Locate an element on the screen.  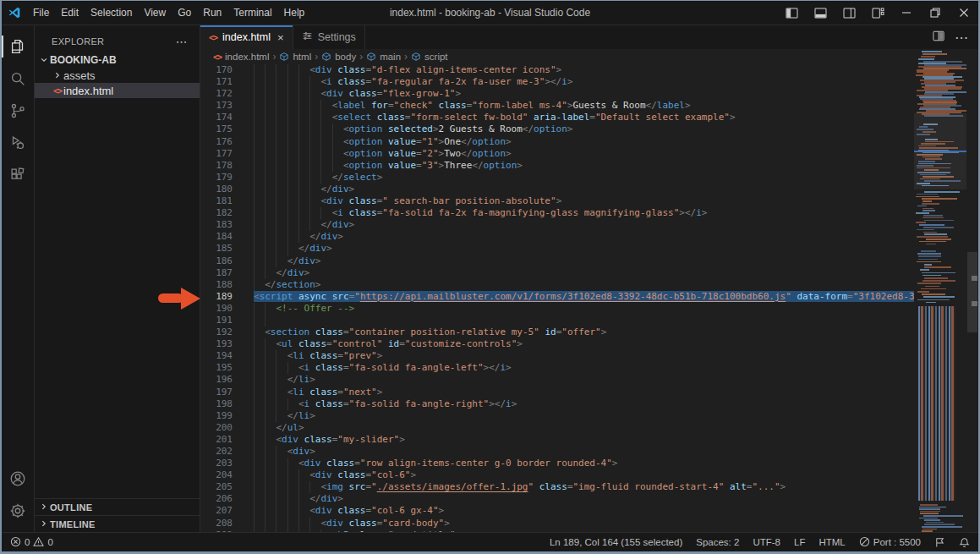
code-line-170: 170<div class="d-flex align-items-center… is located at coordinates (557, 70).